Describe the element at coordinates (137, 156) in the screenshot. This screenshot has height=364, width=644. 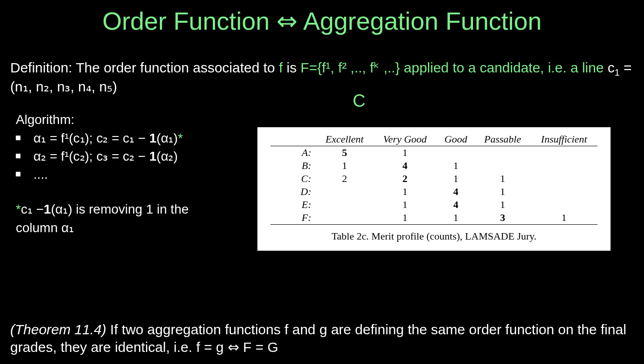
I see `algo-step-2: α₂ = f¹(c₂); c₃ = c₂ − 1(α₂)` at that location.